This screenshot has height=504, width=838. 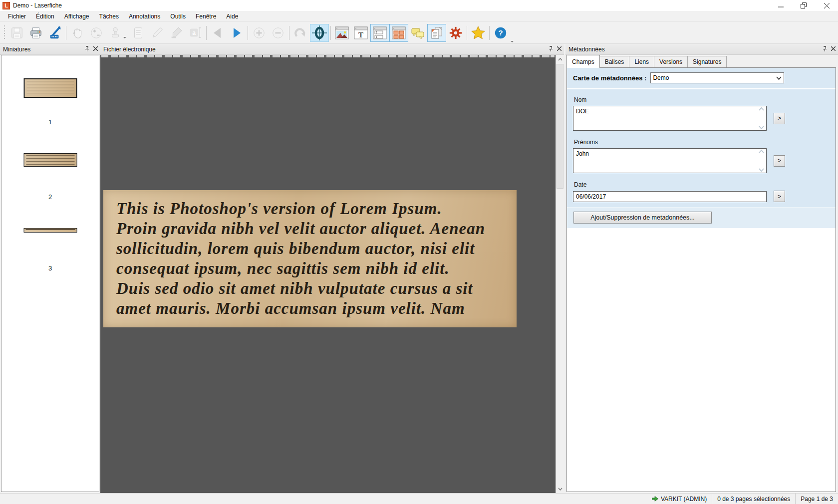 What do you see at coordinates (310, 258) in the screenshot?
I see `document-page-image: This is Photoshop's version of Lorem Ips…` at bounding box center [310, 258].